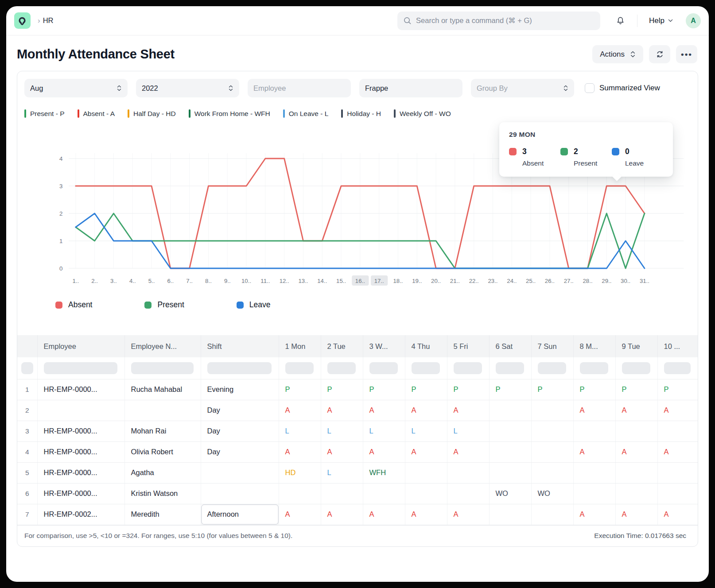 The image size is (715, 588). Describe the element at coordinates (240, 493) in the screenshot. I see `shift-cell` at that location.